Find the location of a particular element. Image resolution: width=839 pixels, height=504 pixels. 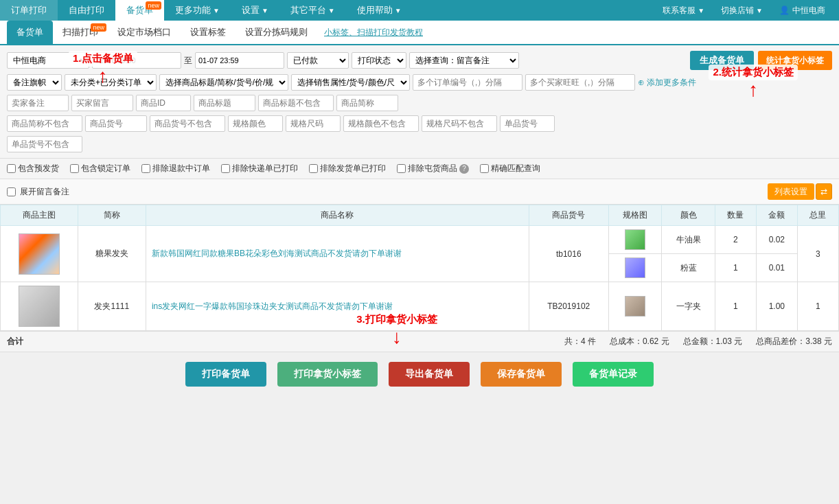

th-product-no: 商品货号 is located at coordinates (568, 216).